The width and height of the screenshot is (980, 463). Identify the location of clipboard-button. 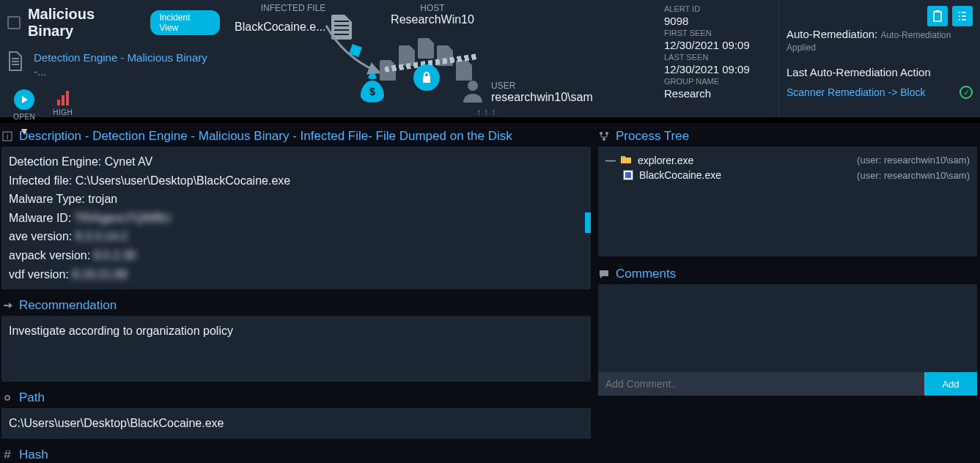
(937, 16).